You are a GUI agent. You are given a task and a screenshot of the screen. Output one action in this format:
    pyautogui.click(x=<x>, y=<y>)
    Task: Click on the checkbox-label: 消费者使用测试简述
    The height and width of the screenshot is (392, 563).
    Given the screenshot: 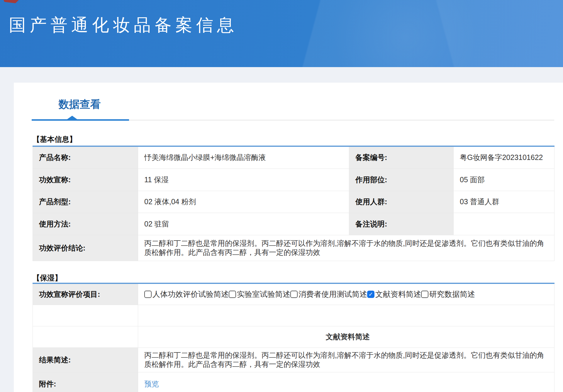 What is the action you would take?
    pyautogui.click(x=333, y=294)
    